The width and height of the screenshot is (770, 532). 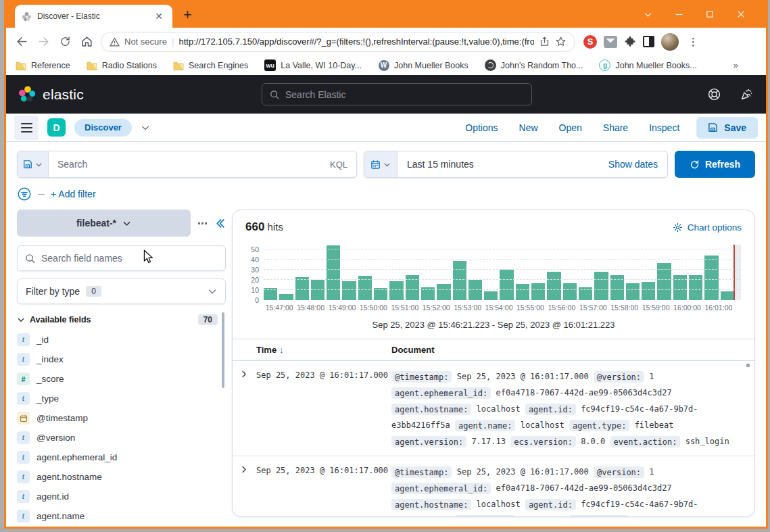 I want to click on nav-action-new: New, so click(x=529, y=128).